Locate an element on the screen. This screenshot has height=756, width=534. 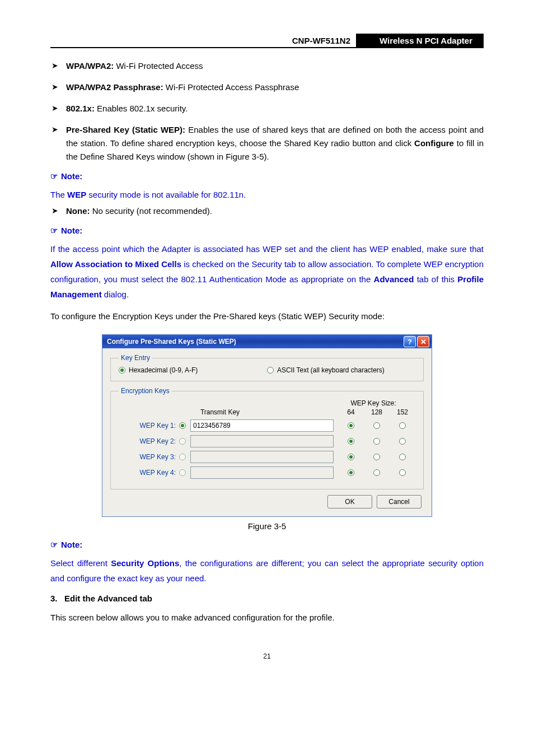
key-entry-legend: Key Entry is located at coordinates (135, 358).